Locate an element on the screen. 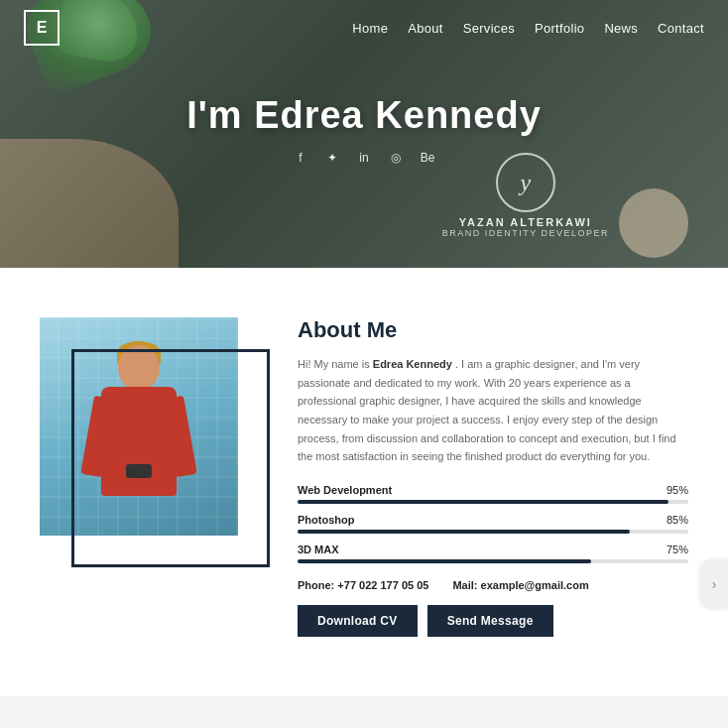 The image size is (728, 728). skill-pct-photoshop: 85% is located at coordinates (677, 520).